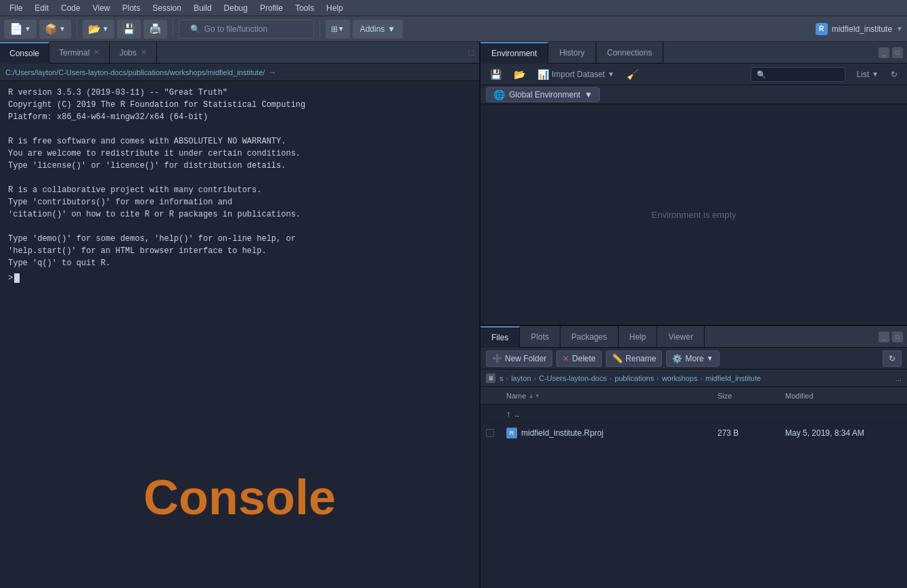 Image resolution: width=907 pixels, height=588 pixels. I want to click on cursor, so click(17, 278).